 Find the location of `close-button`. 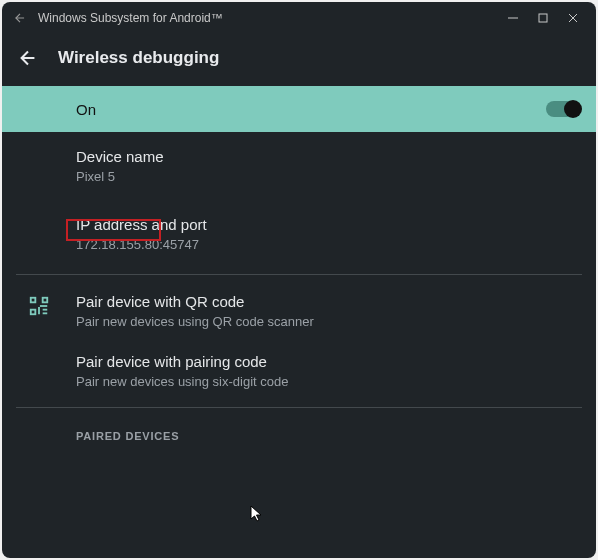

close-button is located at coordinates (573, 18).